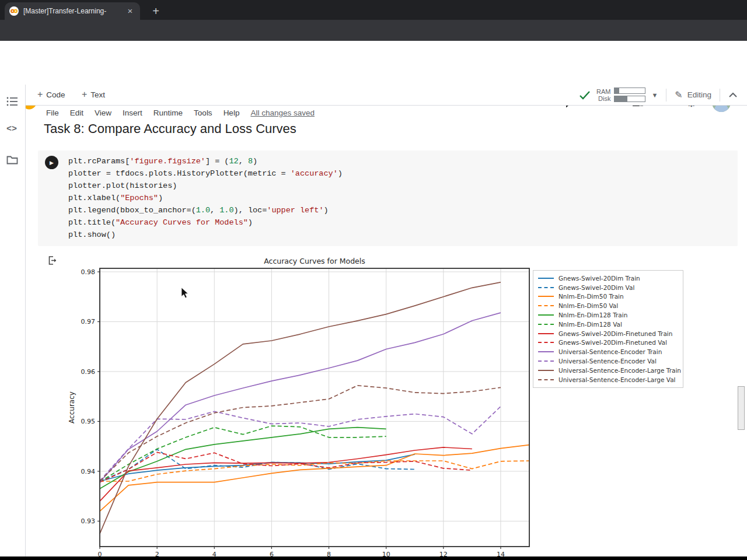 This screenshot has width=747, height=560. What do you see at coordinates (608, 306) in the screenshot?
I see `legend-item: Nnlm-En-Dim50 Val` at bounding box center [608, 306].